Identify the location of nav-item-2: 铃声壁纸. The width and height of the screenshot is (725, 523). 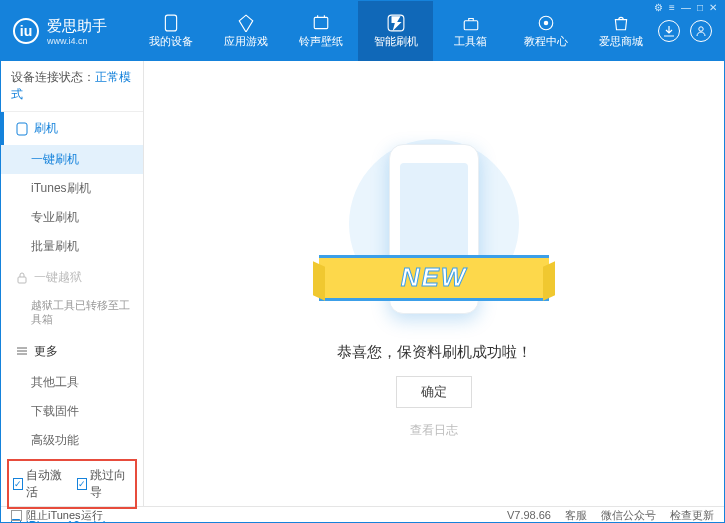
(320, 31).